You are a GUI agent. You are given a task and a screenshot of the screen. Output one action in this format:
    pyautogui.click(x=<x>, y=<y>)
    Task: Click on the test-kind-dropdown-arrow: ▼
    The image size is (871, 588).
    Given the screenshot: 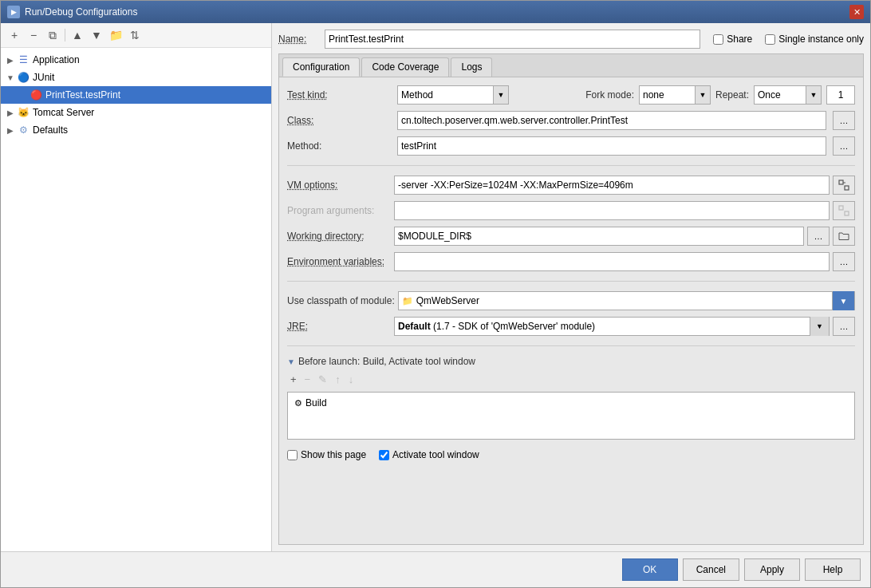 What is the action you would take?
    pyautogui.click(x=501, y=95)
    